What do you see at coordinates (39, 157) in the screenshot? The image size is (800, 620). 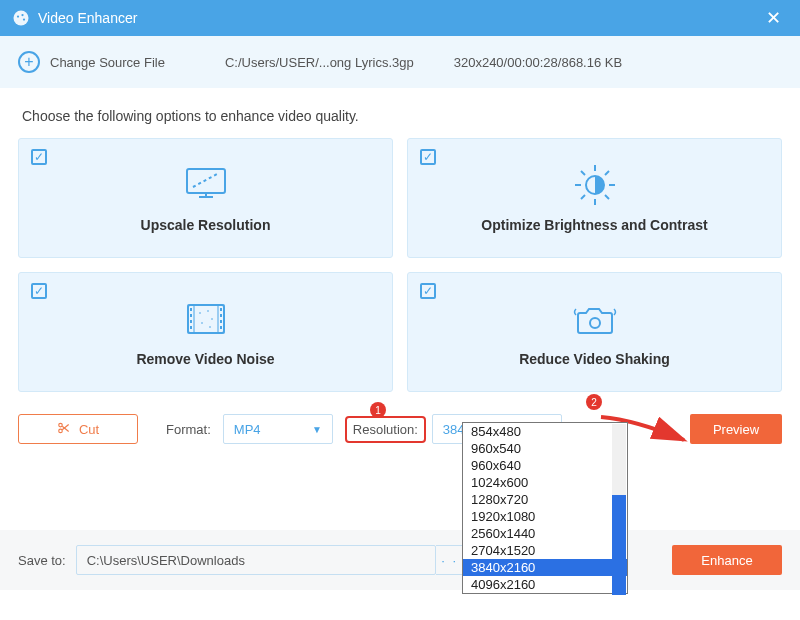 I see `checkbox-upscale: ✓` at bounding box center [39, 157].